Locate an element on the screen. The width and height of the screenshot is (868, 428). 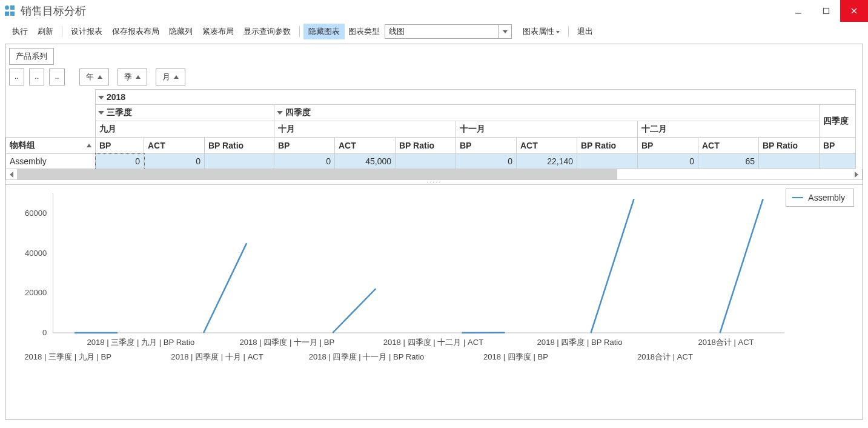
design-report-button: 设计报表 is located at coordinates (87, 32).